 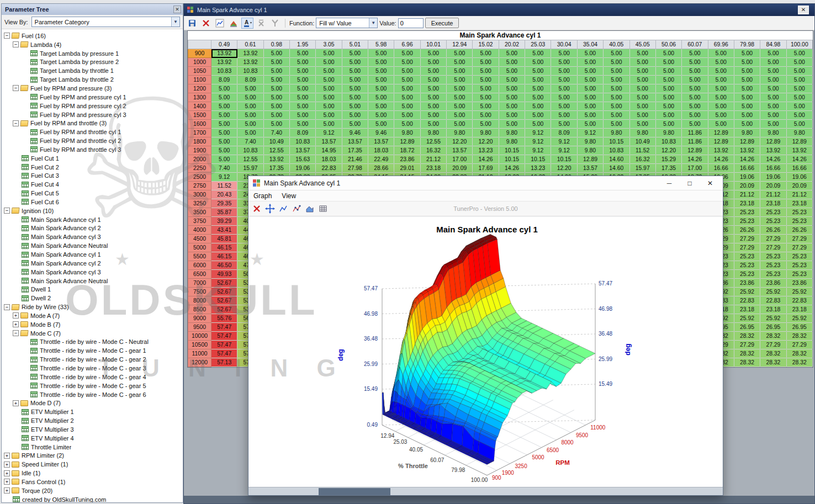 What do you see at coordinates (381, 168) in the screenshot?
I see `table-cell: 28.66` at bounding box center [381, 168].